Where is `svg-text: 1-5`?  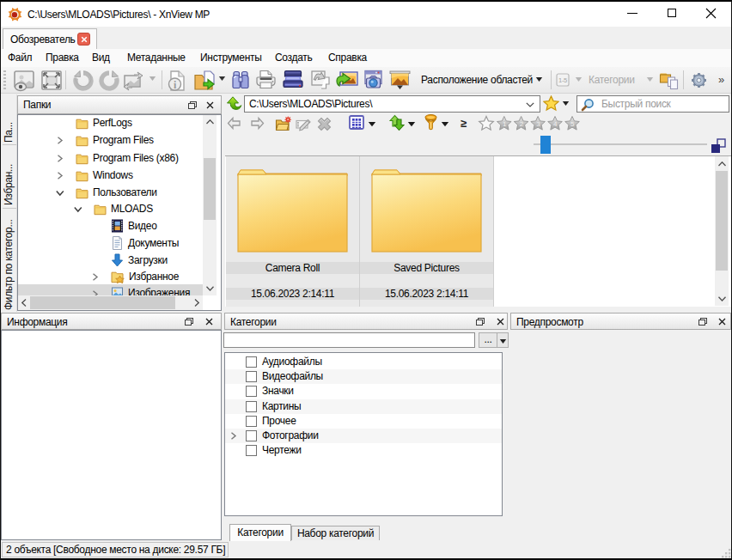
svg-text: 1-5 is located at coordinates (563, 81).